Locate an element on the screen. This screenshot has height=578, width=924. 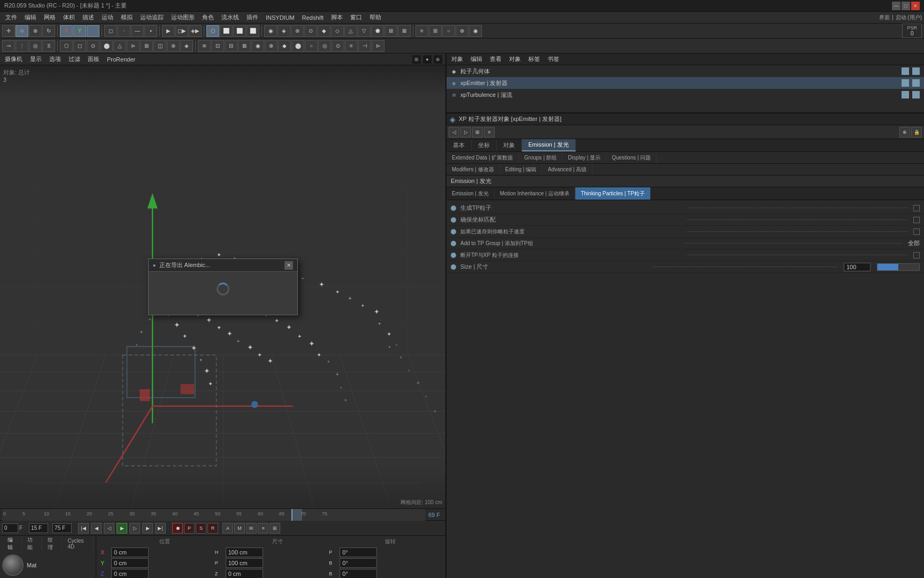
menu-redshift: Redshift is located at coordinates (313, 18).